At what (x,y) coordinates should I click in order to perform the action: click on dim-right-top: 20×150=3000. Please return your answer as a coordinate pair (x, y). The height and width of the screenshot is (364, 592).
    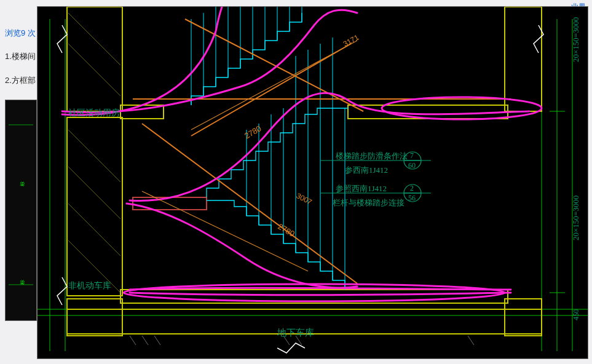
    Looking at the image, I should click on (575, 39).